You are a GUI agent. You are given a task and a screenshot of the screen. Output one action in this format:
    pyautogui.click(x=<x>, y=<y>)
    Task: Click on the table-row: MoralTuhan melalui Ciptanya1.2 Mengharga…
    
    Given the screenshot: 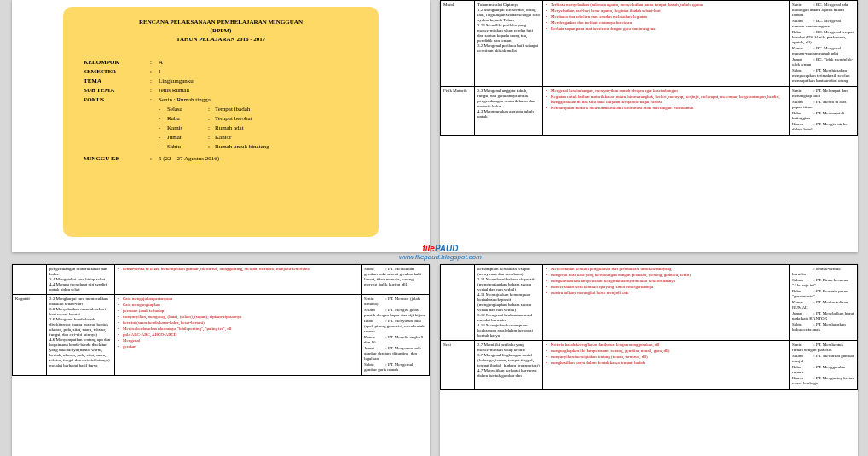 What is the action you would take?
    pyautogui.click(x=650, y=44)
    